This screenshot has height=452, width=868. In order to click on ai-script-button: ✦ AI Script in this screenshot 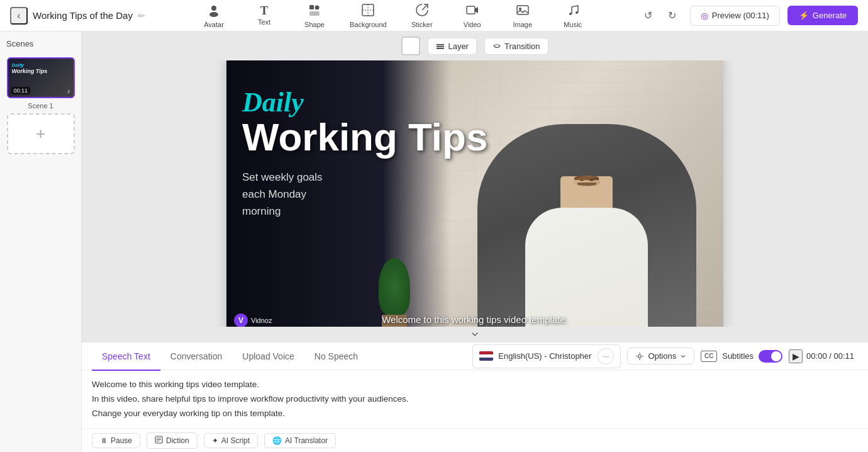, I will do `click(231, 441)`.